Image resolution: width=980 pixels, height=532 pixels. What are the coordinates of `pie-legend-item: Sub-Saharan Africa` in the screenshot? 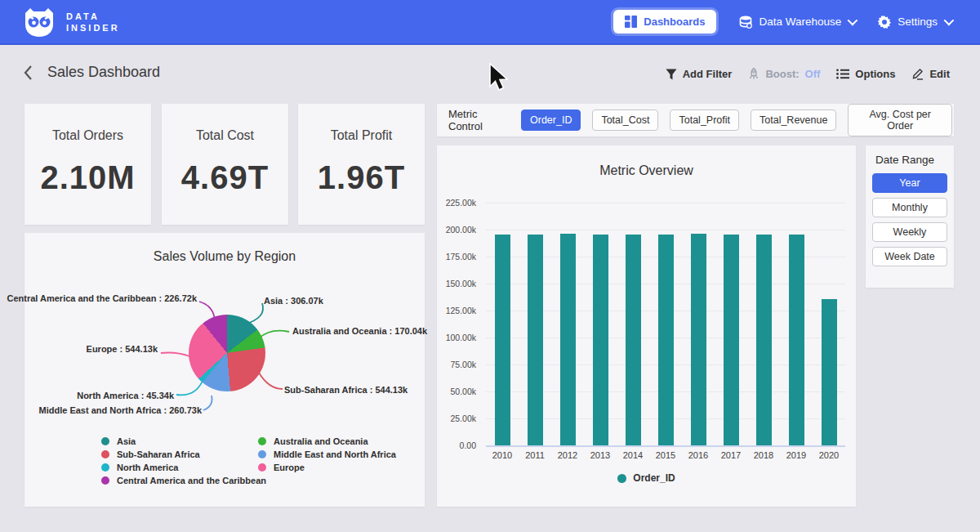 It's located at (184, 454).